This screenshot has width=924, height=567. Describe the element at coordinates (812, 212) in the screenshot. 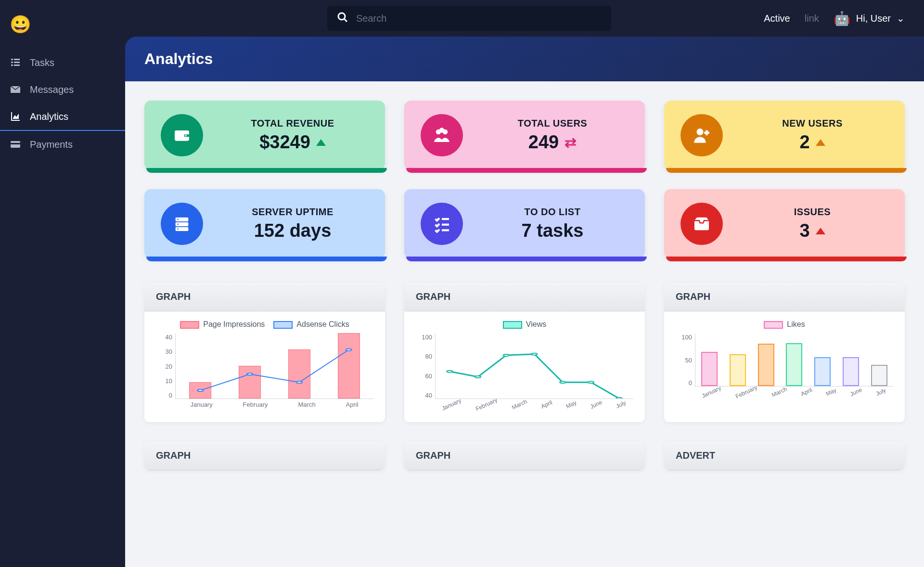

I see `stat-label: ISSUES` at that location.